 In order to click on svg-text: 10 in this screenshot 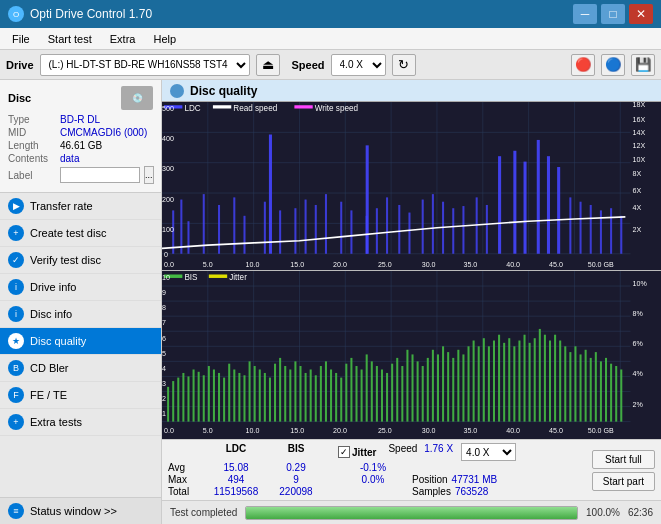, I will do `click(166, 278)`.